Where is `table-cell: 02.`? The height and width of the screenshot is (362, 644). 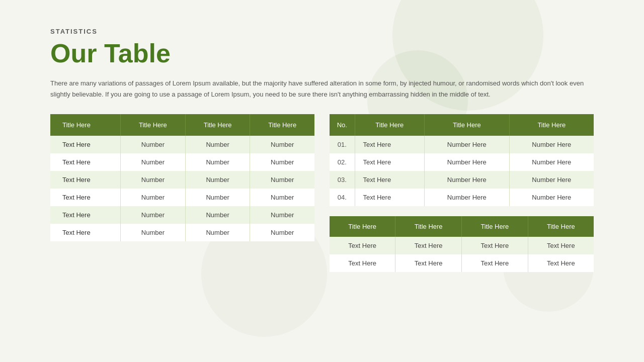
table-cell: 02. is located at coordinates (342, 162).